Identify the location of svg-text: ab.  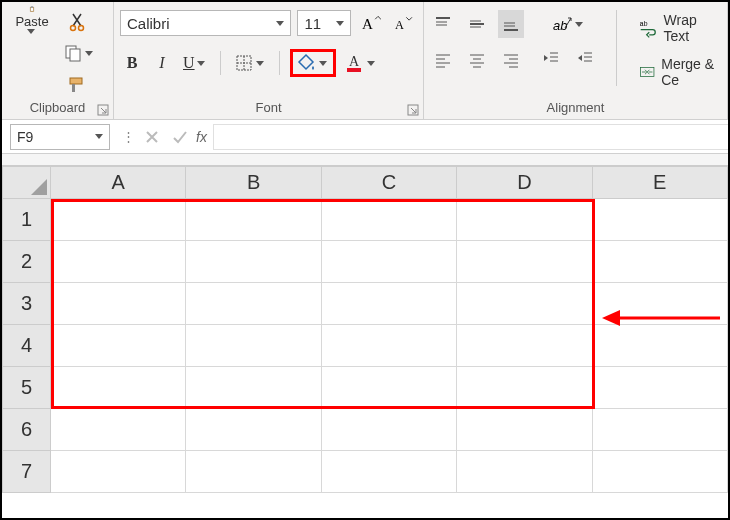
(644, 24).